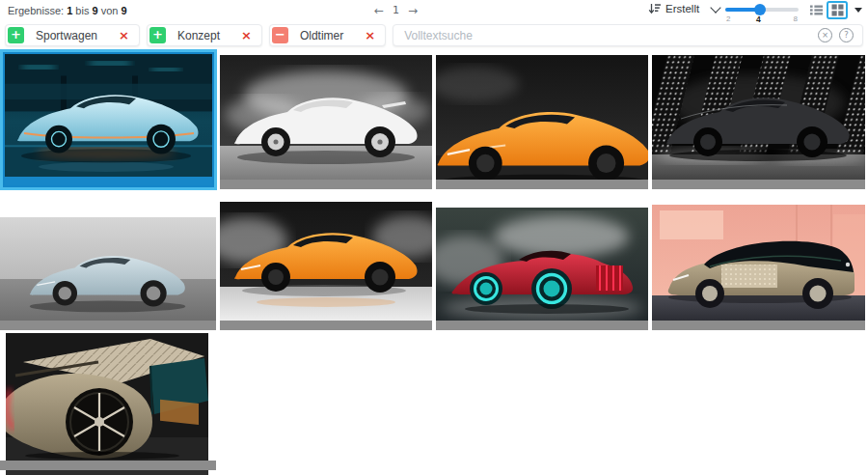  Describe the element at coordinates (95, 11) in the screenshot. I see `results-to: 9` at that location.